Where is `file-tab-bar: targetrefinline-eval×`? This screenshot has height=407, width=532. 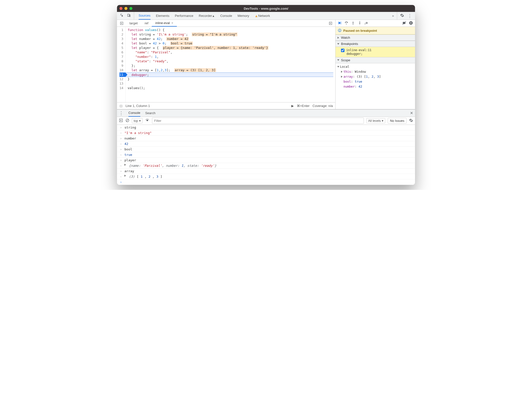 file-tab-bar: targetrefinline-eval× is located at coordinates (226, 23).